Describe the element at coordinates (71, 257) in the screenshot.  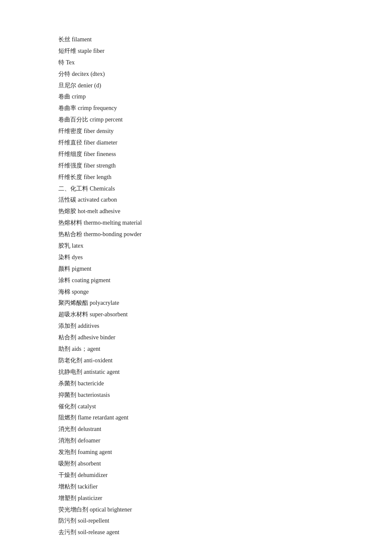
I see `entry-label: 染料 dyes` at that location.